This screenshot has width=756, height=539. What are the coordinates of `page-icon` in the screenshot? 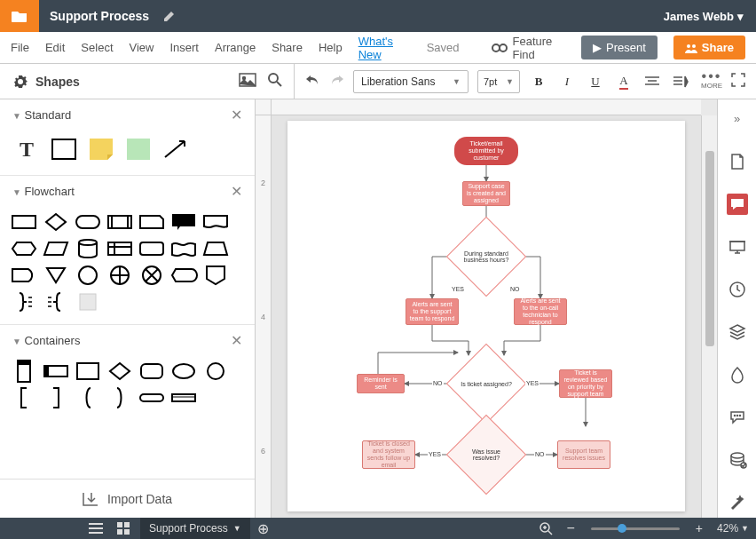 It's located at (737, 162).